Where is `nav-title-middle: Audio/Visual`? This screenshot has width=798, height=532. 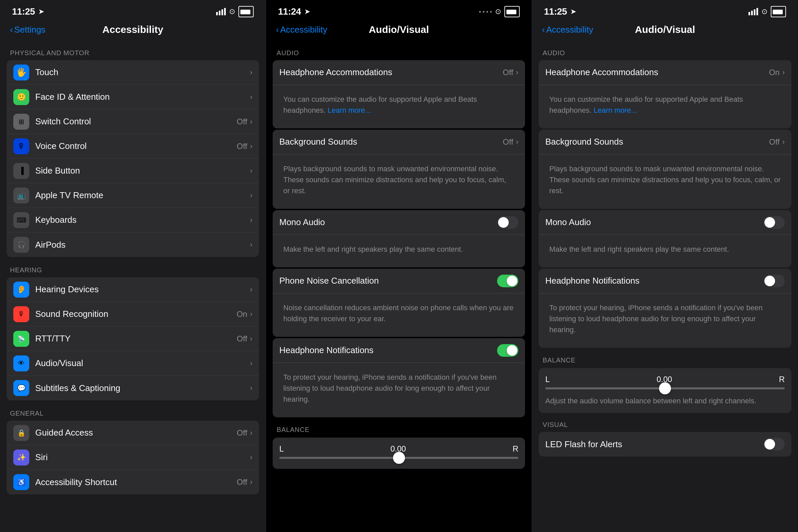
nav-title-middle: Audio/Visual is located at coordinates (399, 30).